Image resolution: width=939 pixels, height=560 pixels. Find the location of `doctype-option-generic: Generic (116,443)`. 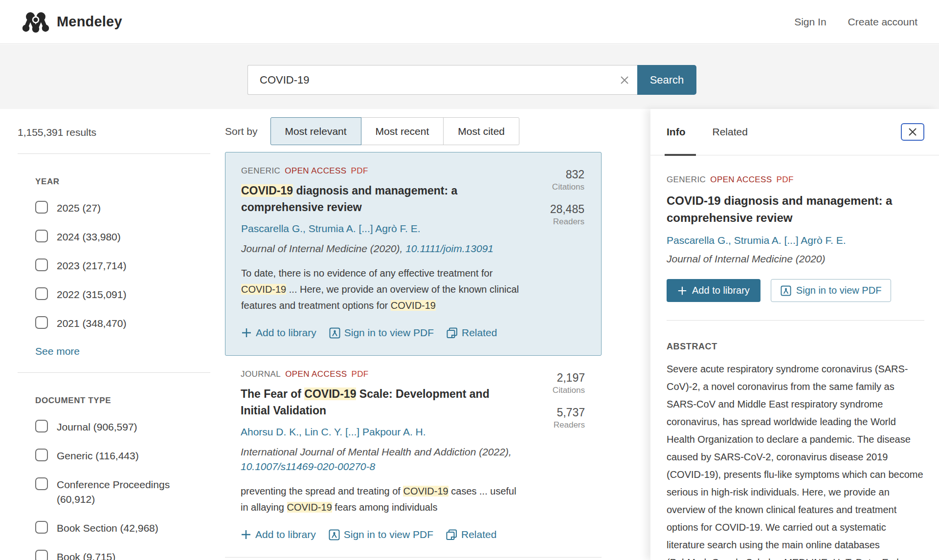

doctype-option-generic: Generic (116,443) is located at coordinates (123, 456).